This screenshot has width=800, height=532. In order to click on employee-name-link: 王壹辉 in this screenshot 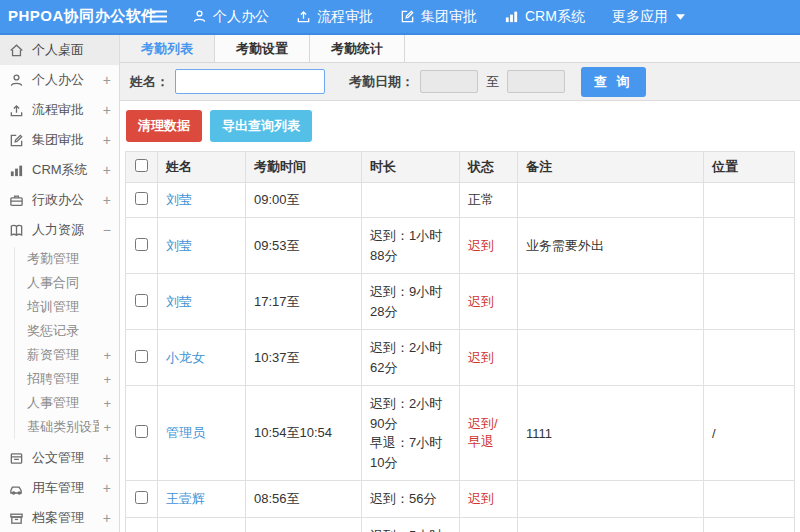, I will do `click(186, 498)`.